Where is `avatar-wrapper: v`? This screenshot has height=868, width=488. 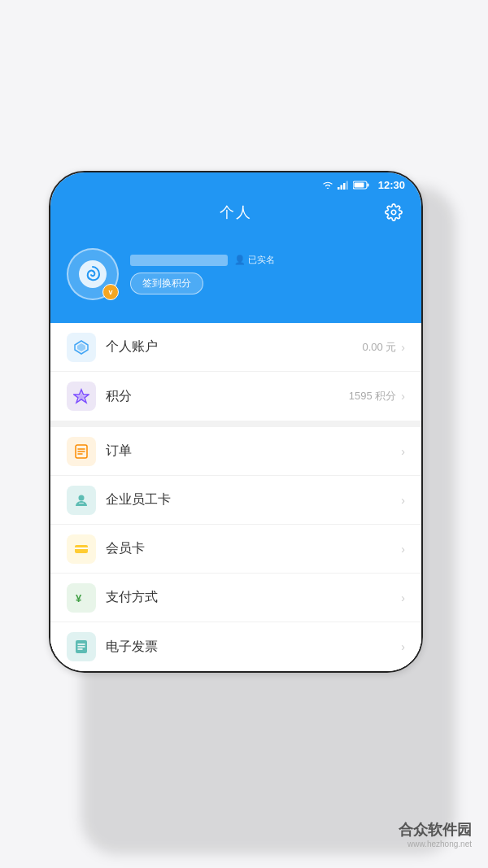 avatar-wrapper: v is located at coordinates (93, 274).